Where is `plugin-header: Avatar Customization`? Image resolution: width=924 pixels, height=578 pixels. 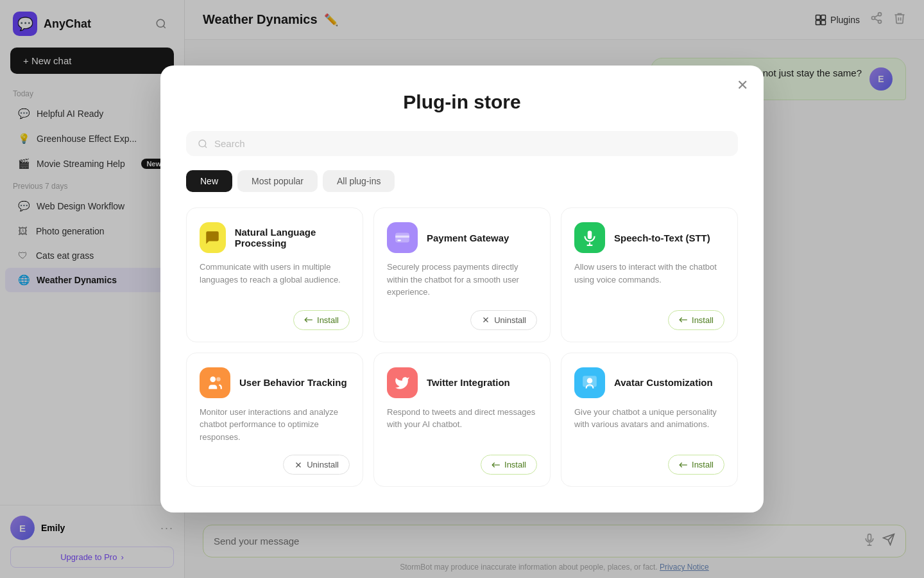 plugin-header: Avatar Customization is located at coordinates (649, 383).